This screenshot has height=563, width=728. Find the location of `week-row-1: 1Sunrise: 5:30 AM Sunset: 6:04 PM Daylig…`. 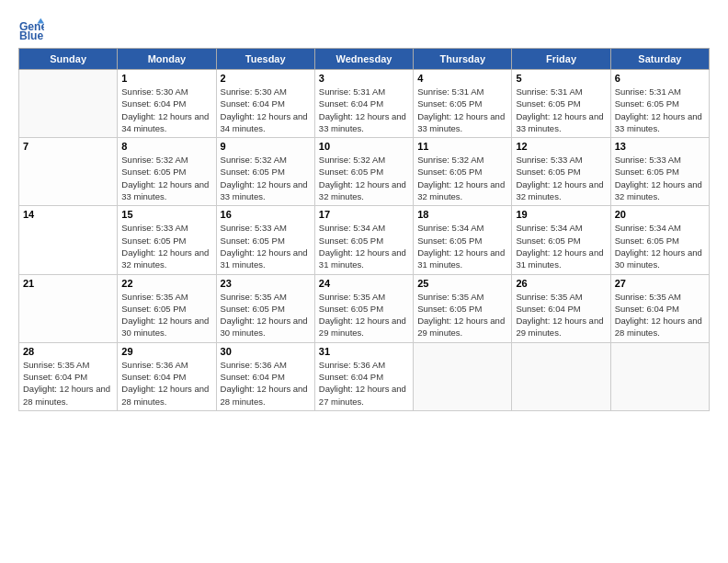

week-row-1: 1Sunrise: 5:30 AM Sunset: 6:04 PM Daylig… is located at coordinates (364, 104).